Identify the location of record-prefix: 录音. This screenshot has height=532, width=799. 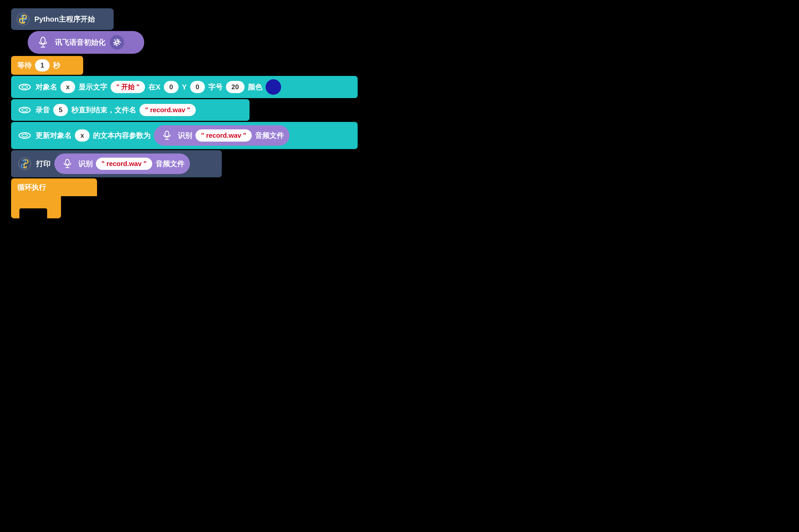
(43, 110).